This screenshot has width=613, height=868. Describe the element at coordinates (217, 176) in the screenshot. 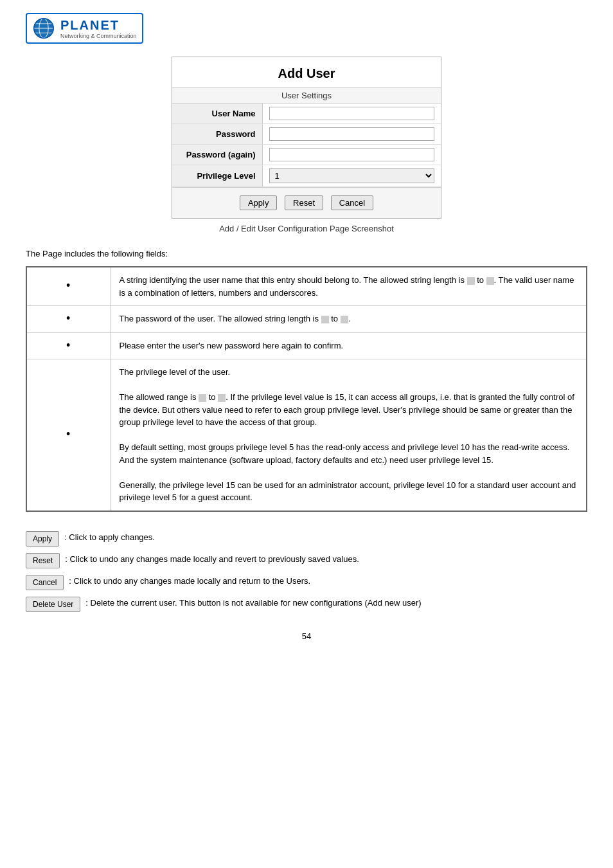

I see `privilege-label: Privilege Level` at that location.